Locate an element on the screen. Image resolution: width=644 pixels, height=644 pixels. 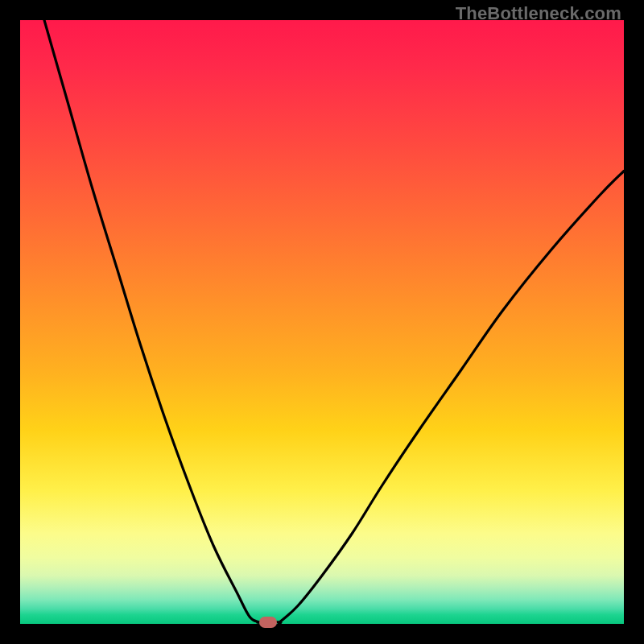
optimal-point-marker is located at coordinates (268, 622).